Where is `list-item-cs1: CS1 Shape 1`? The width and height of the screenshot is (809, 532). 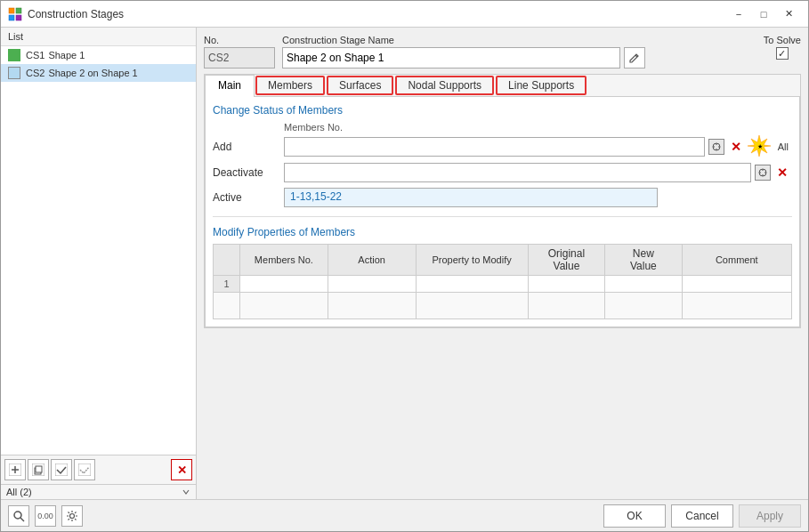 list-item-cs1: CS1 Shape 1 is located at coordinates (98, 55).